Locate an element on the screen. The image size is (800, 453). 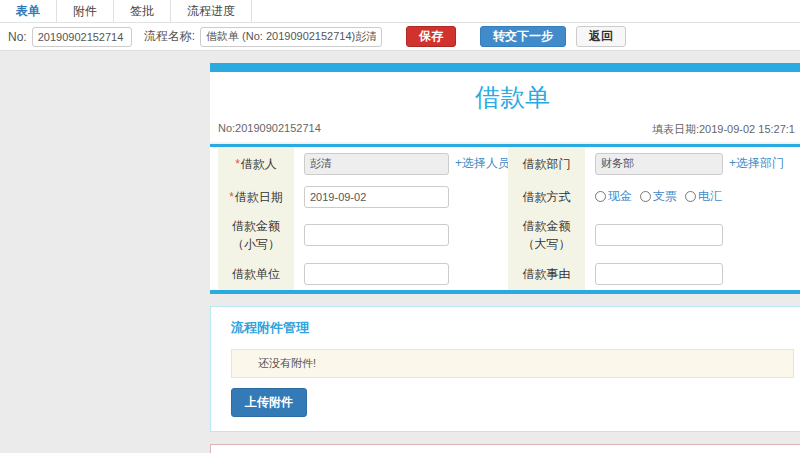
form-title: 借款单 is located at coordinates (505, 96).